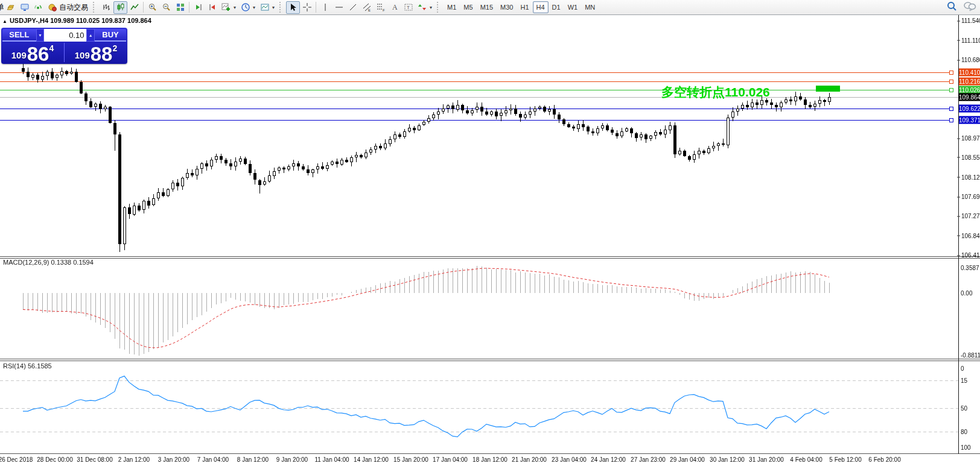  I want to click on trendline-icon, so click(353, 7).